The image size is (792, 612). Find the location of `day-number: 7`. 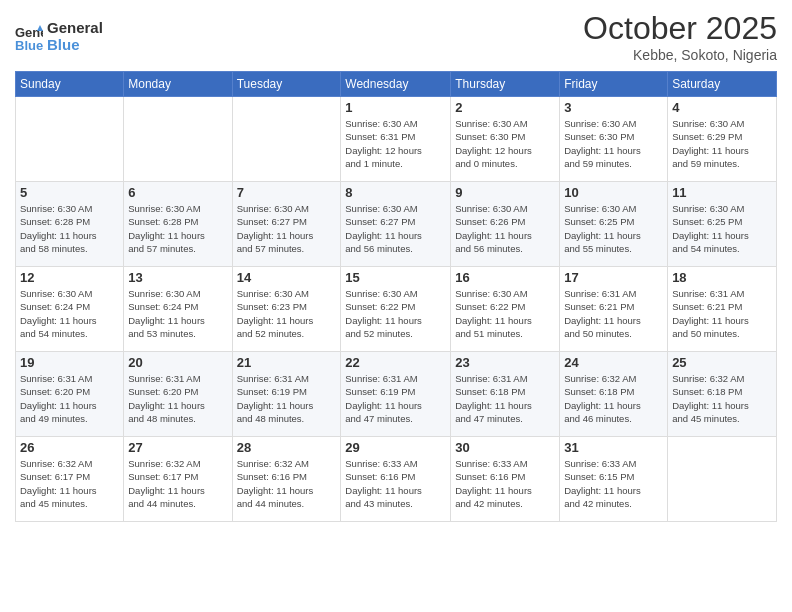

day-number: 7 is located at coordinates (287, 192).